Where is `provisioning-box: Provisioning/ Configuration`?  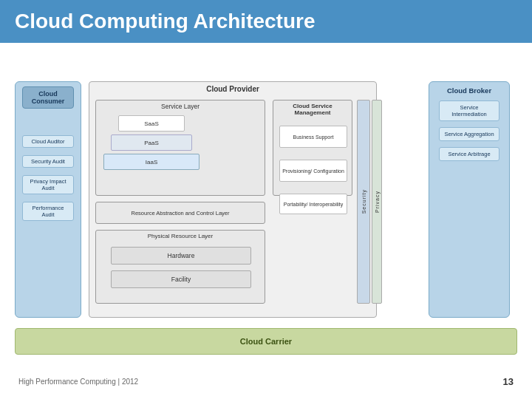 provisioning-box: Provisioning/ Configuration is located at coordinates (313, 171).